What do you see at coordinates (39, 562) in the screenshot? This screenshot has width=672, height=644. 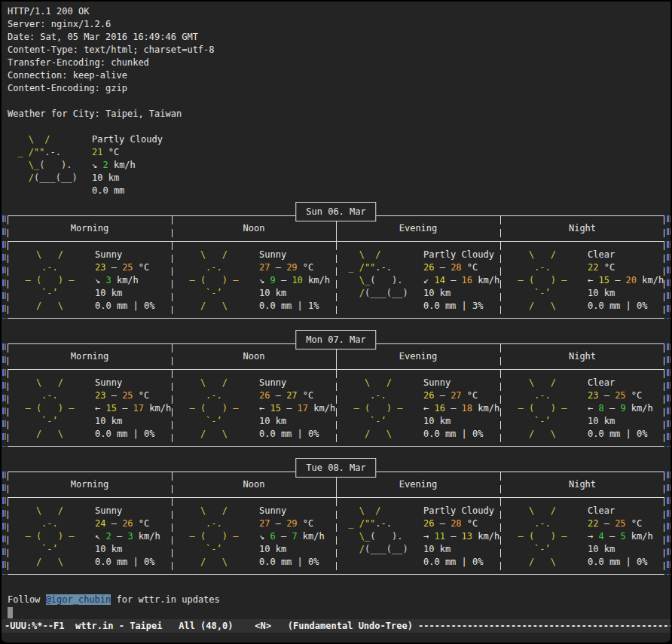 I see `art-sun-part: / \` at bounding box center [39, 562].